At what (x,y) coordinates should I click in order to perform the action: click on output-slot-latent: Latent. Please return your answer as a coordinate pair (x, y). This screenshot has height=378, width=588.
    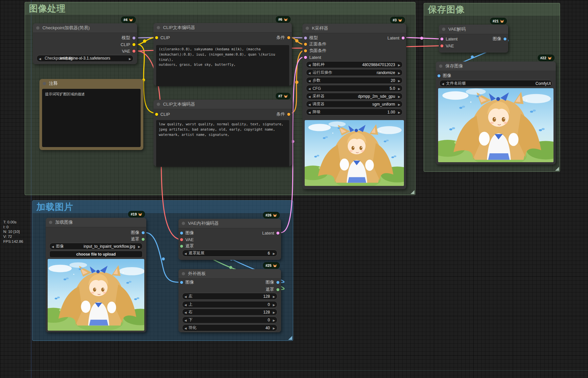
    Looking at the image, I should click on (396, 38).